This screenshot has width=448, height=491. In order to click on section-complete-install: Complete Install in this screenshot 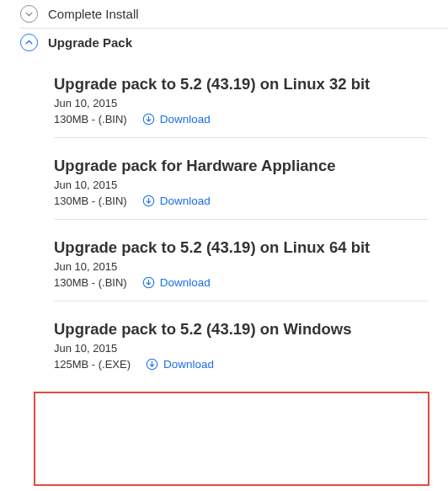, I will do `click(224, 13)`.